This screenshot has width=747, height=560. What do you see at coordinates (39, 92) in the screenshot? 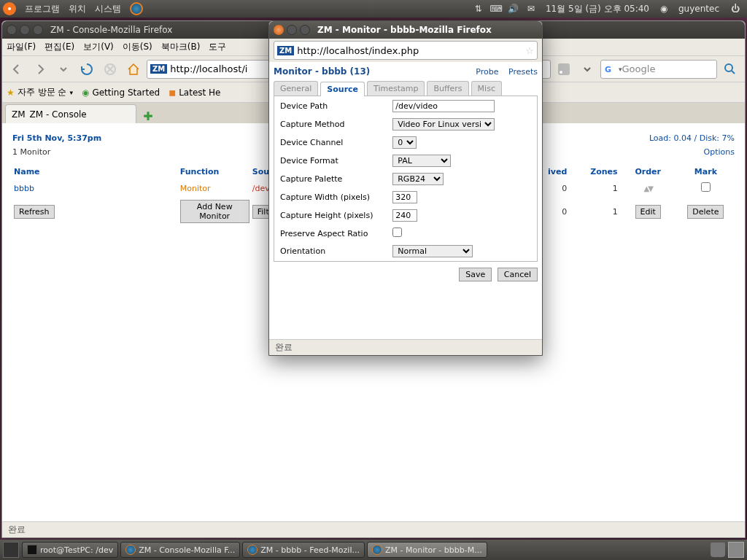
I see `bookmark-frequent: ★자주 방문 순▾` at bounding box center [39, 92].